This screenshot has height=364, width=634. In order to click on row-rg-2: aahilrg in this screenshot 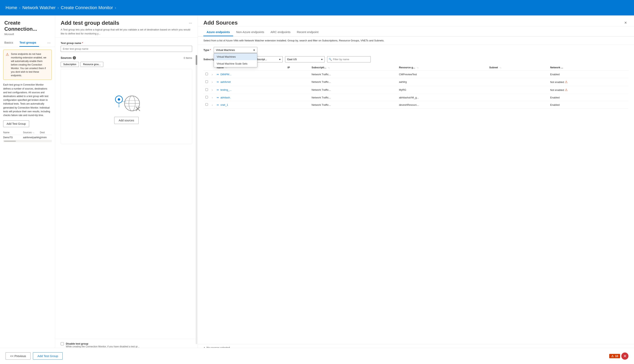, I will do `click(442, 82)`.